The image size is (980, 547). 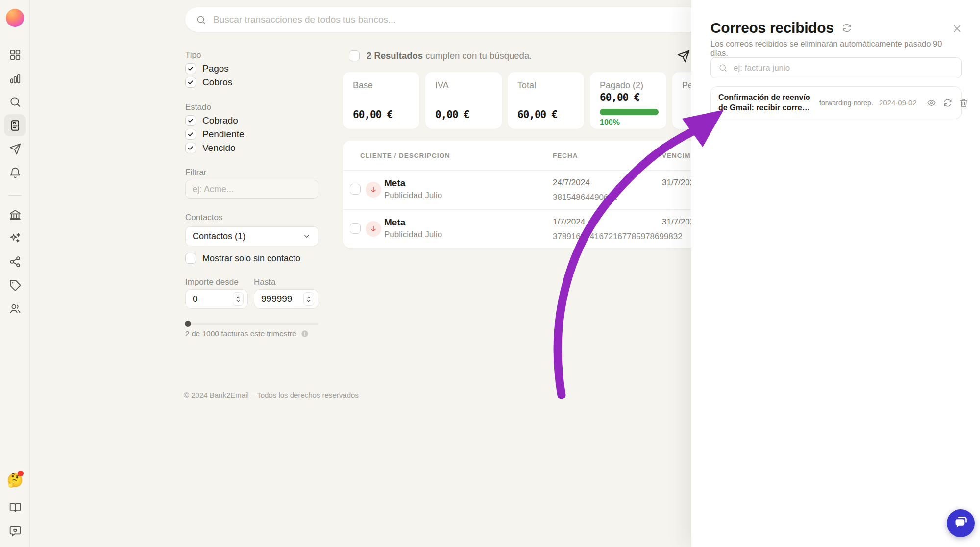 I want to click on filter-group-label-contactos: Contactos, so click(x=204, y=218).